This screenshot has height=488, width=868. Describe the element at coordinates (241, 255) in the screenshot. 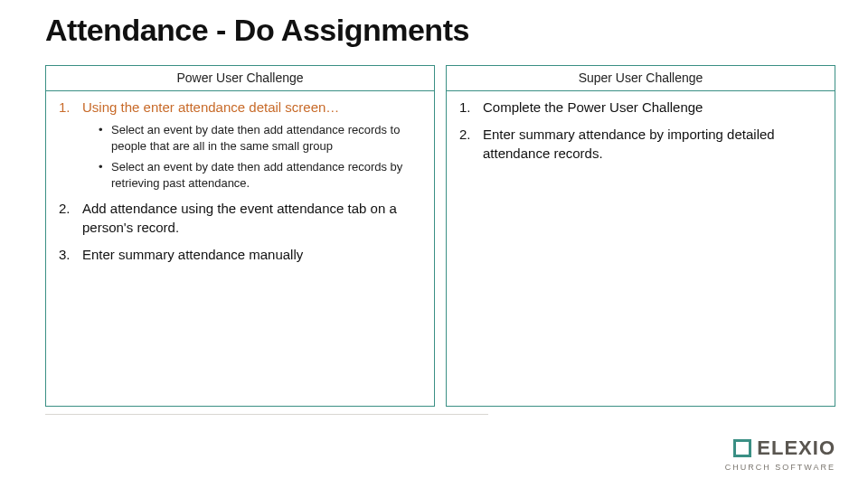

I see `list-item: Enter summary attendance manually` at that location.